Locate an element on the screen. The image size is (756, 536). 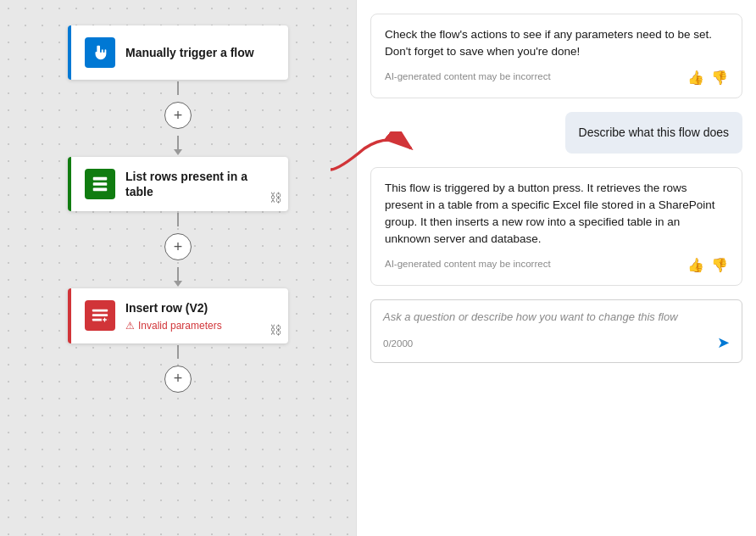
thumbs-down-btn-1: 👎 is located at coordinates (720, 78).